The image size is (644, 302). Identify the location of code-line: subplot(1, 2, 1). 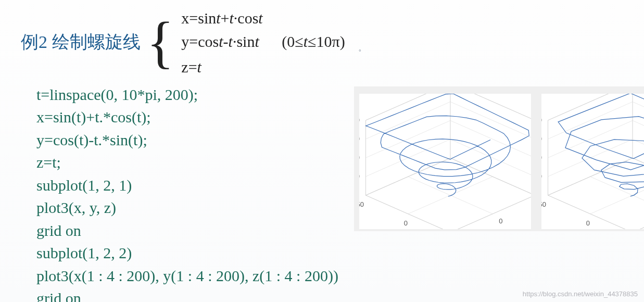
(187, 185).